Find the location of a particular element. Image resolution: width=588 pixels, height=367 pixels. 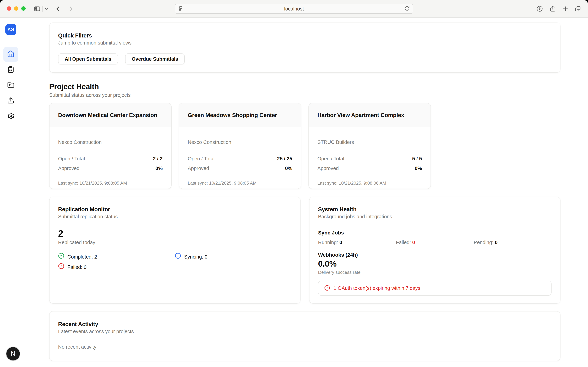

avatar: AS is located at coordinates (11, 30).